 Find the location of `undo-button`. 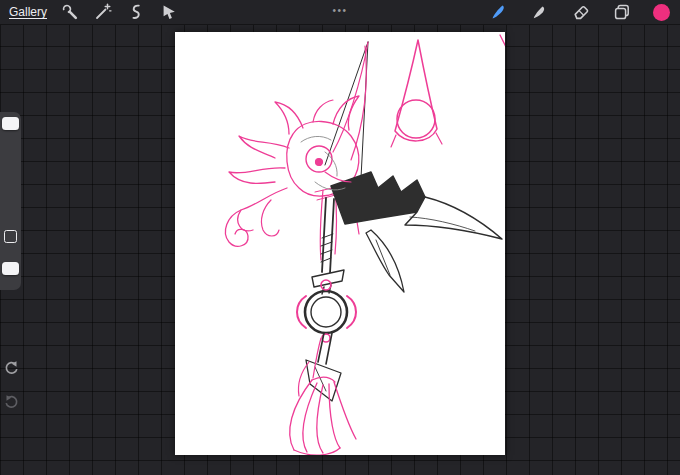

undo-button is located at coordinates (12, 368).